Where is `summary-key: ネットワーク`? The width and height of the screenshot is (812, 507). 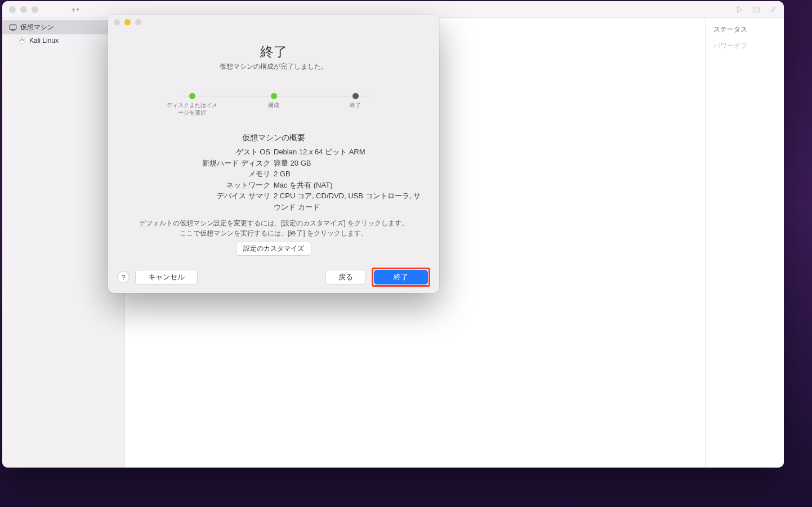
summary-key: ネットワーク is located at coordinates (199, 185).